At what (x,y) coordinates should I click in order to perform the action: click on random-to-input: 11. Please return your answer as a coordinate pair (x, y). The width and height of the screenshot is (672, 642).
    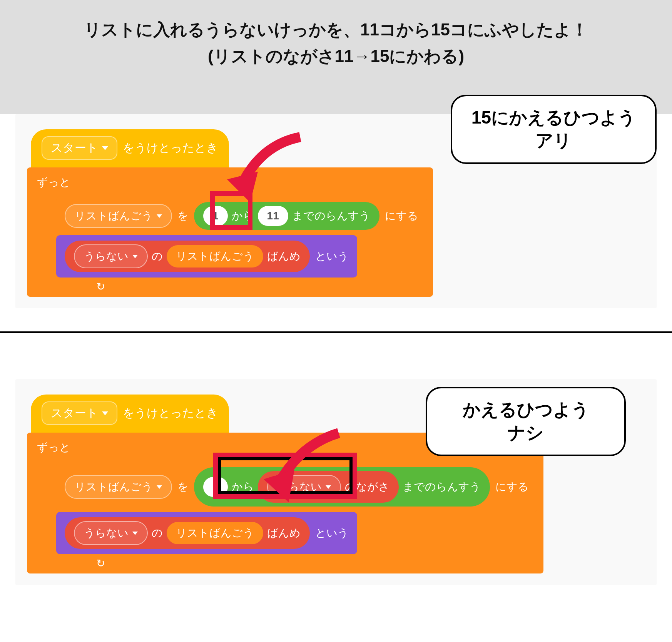
    Looking at the image, I should click on (273, 216).